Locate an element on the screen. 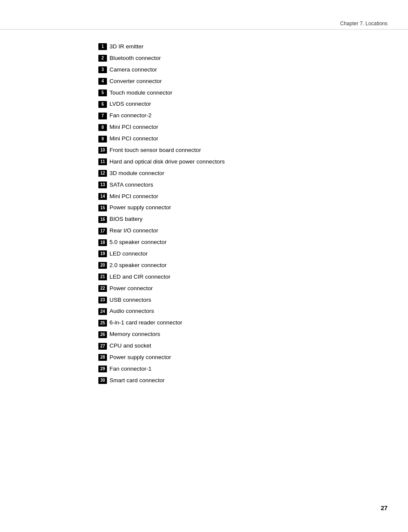  item-badge: 23 is located at coordinates (103, 300).